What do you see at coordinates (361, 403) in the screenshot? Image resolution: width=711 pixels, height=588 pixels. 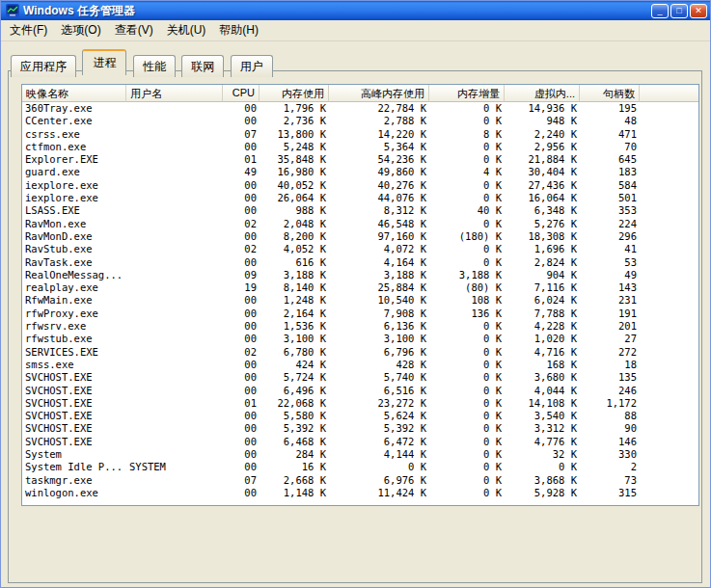 I see `table-row: SVCHOST.EXE0122,068 K23,272 K0 K14,108 K…` at bounding box center [361, 403].